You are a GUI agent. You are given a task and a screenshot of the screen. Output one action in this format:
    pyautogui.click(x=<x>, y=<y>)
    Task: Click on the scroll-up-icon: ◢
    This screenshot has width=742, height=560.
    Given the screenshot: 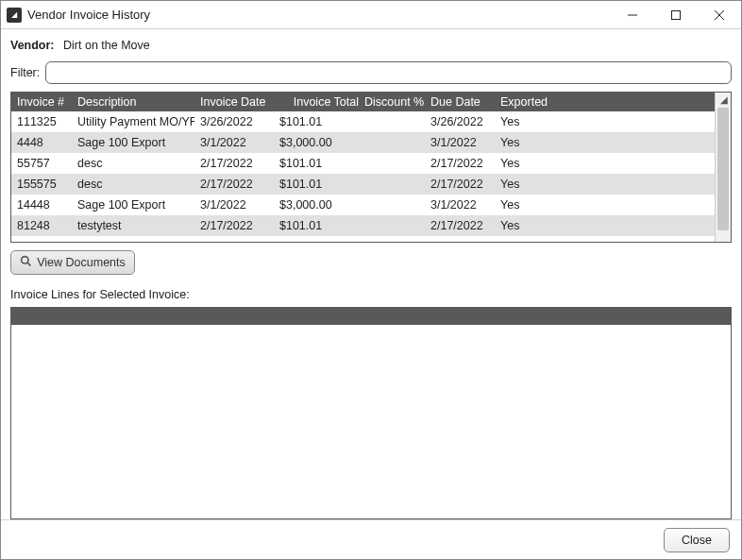 What is the action you would take?
    pyautogui.click(x=724, y=100)
    